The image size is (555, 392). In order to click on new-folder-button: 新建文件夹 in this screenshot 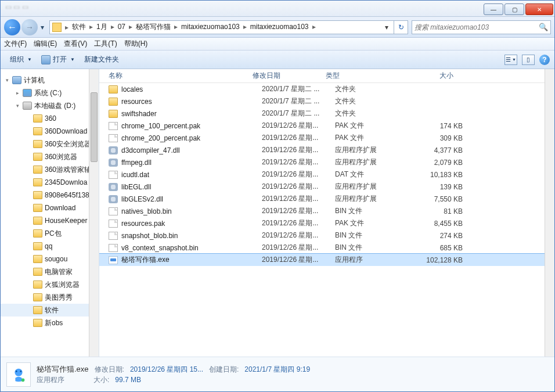, I will do `click(102, 60)`.